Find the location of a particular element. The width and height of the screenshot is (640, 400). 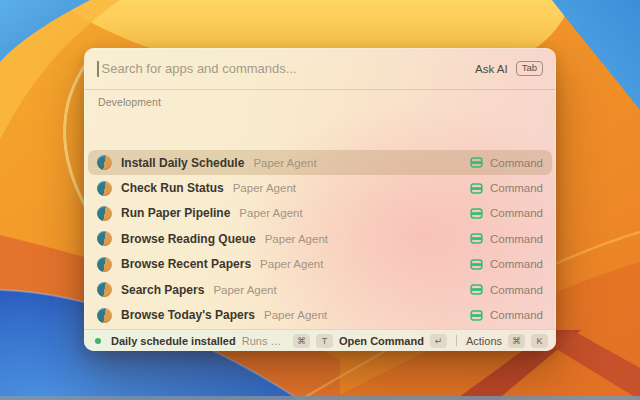

section-header-development: Development is located at coordinates (320, 101).